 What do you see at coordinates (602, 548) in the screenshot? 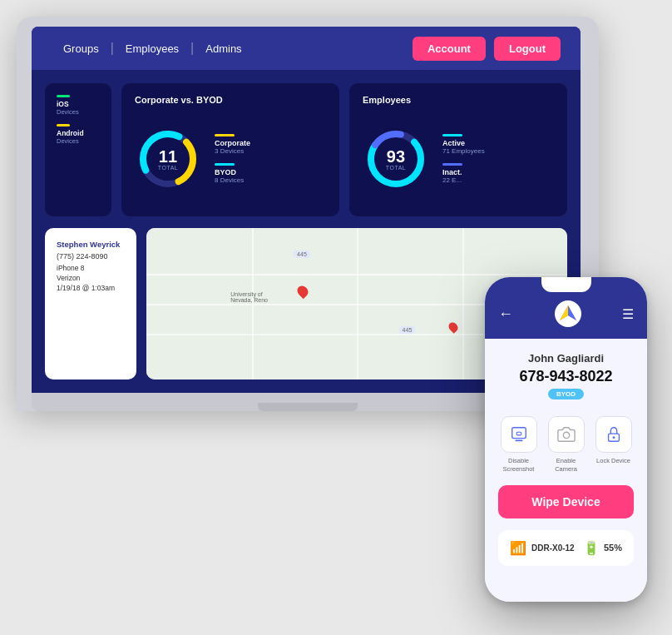
I see `battery-section: 🔋 55%` at bounding box center [602, 548].